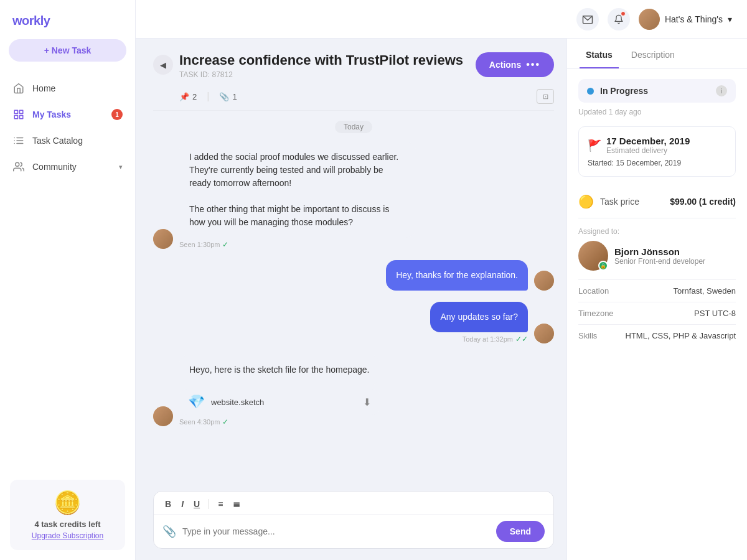 The image size is (747, 560). What do you see at coordinates (67, 167) in the screenshot?
I see `sidebar-item-community: Community ▾` at bounding box center [67, 167].